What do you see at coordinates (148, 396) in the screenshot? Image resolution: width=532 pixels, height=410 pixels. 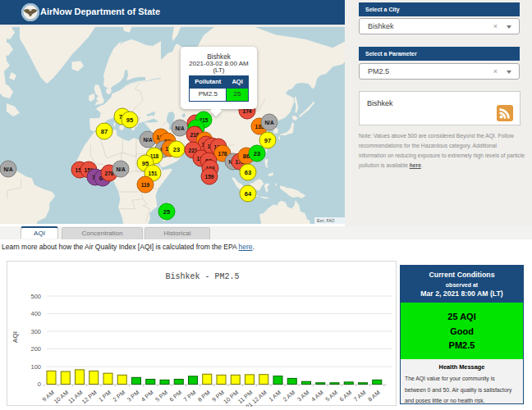 I see `svg-text: 4 PM` at bounding box center [148, 396].